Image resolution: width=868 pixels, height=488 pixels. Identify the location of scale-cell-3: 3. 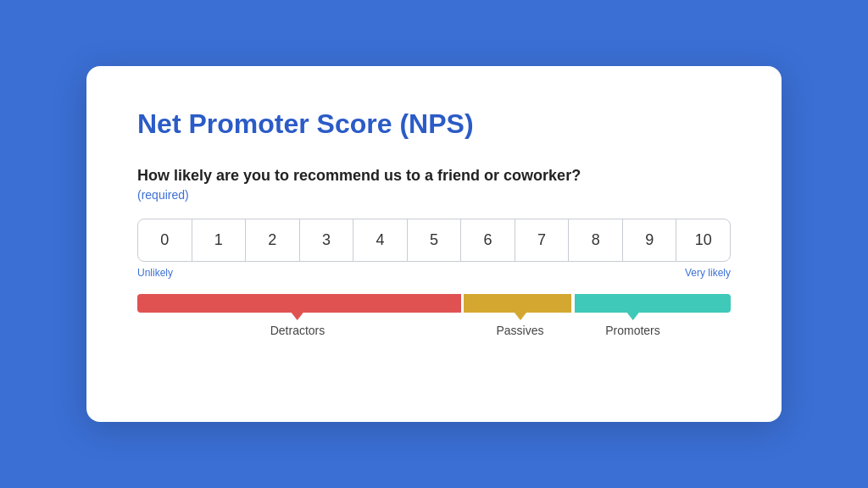
(327, 241).